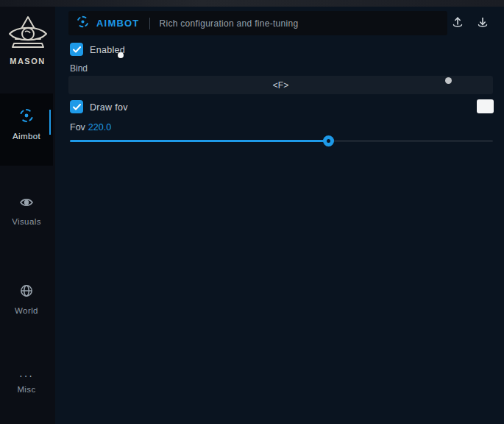  I want to click on sidebar: MASON Aimbot, so click(28, 215).